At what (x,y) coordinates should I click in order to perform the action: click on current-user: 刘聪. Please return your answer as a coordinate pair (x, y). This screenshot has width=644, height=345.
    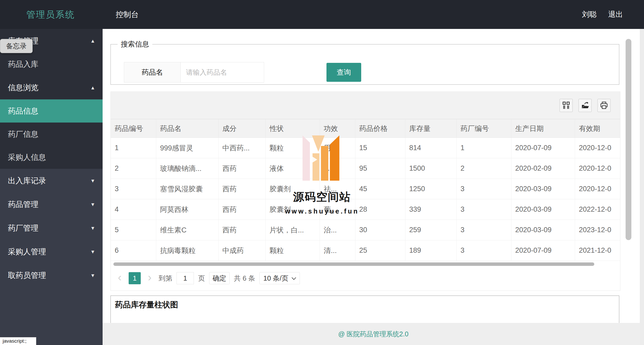
    Looking at the image, I should click on (589, 14).